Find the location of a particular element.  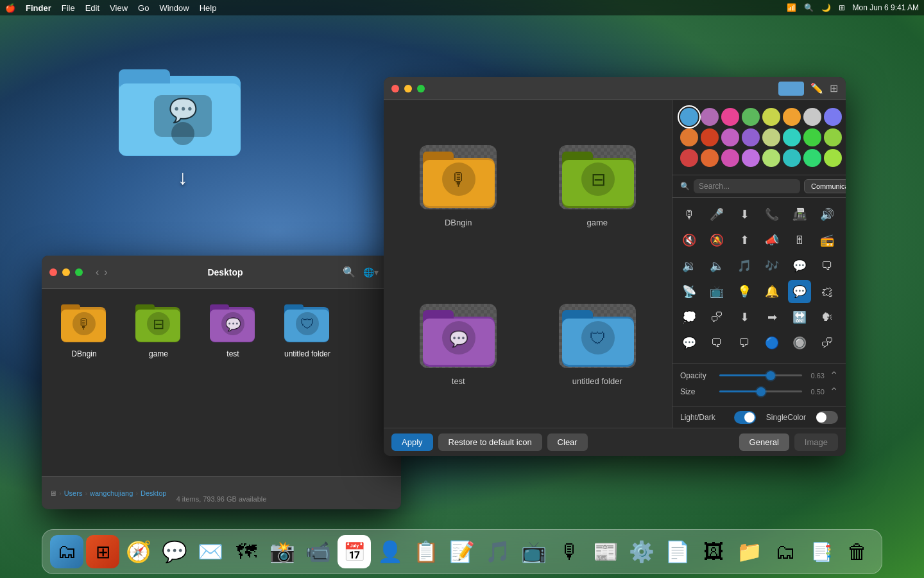

color-swatch-fuchsia is located at coordinates (730, 158).